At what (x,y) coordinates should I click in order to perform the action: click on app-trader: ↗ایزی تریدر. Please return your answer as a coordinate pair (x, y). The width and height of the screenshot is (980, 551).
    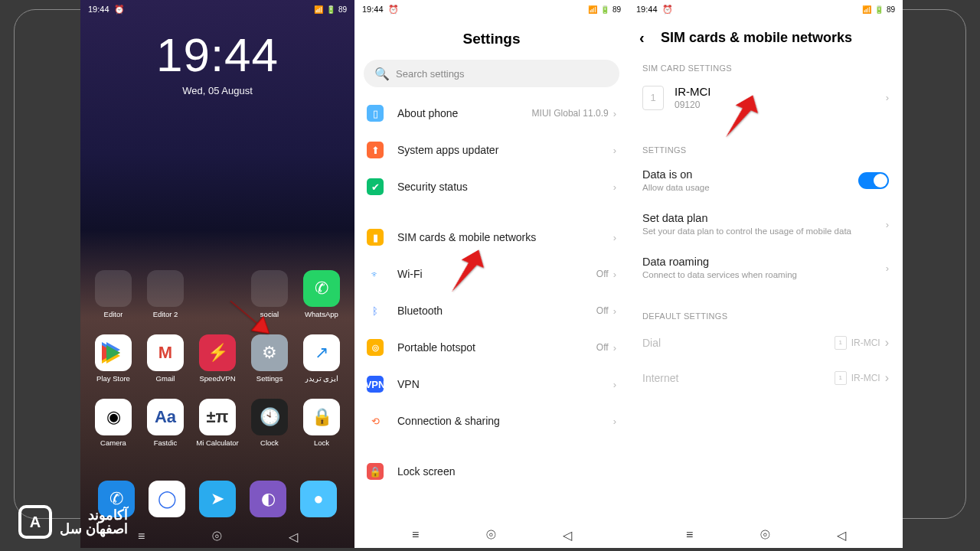
    Looking at the image, I should click on (322, 358).